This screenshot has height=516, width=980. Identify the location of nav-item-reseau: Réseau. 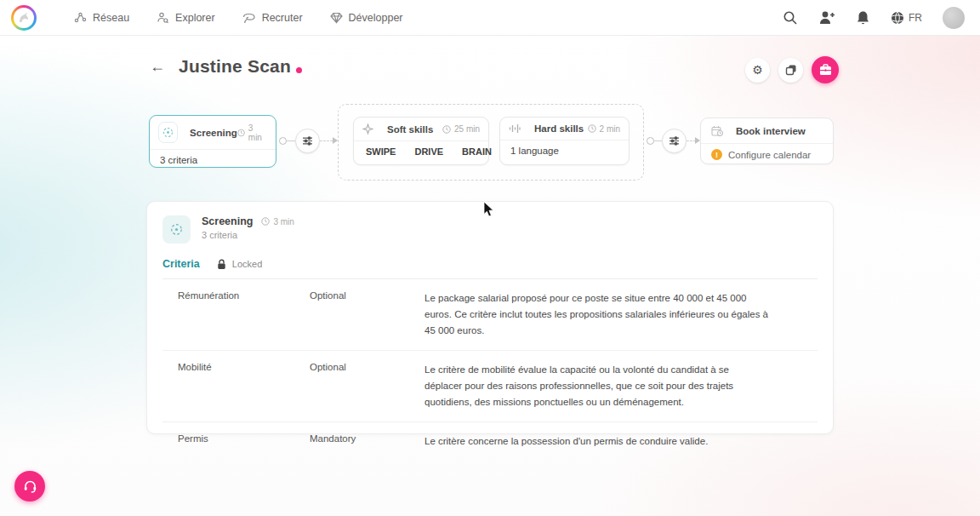
(102, 17).